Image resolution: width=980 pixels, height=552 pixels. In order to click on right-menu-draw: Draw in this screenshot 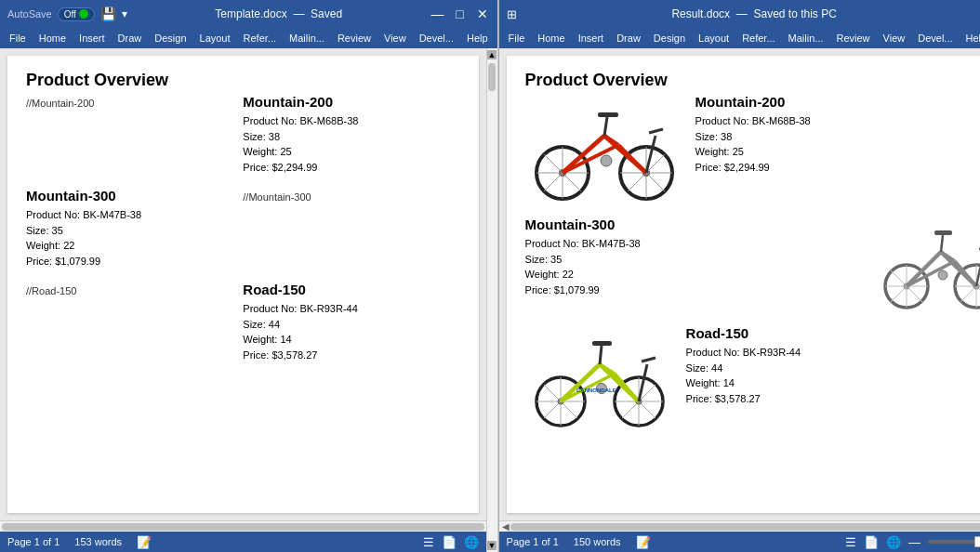, I will do `click(629, 38)`.